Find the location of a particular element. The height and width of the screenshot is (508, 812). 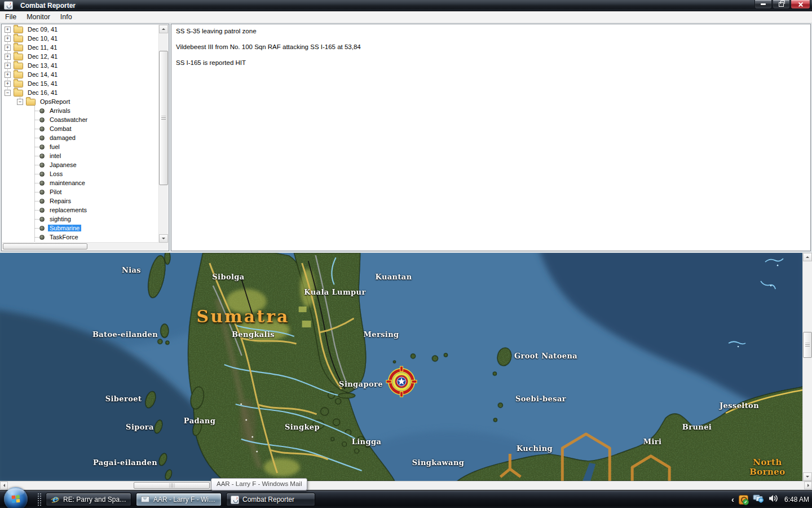

tree-item-label: damaged is located at coordinates (63, 138).